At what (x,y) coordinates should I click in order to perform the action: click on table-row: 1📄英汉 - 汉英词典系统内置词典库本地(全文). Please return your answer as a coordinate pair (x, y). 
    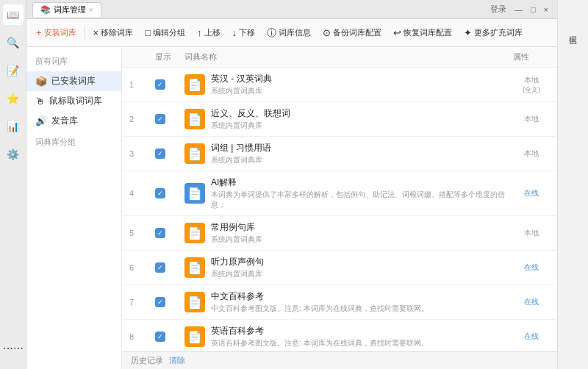
    Looking at the image, I should click on (340, 85).